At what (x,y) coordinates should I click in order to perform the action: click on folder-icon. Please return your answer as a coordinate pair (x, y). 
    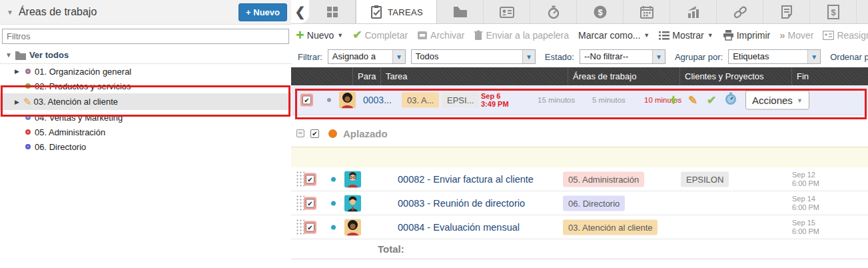
    Looking at the image, I should click on (21, 55).